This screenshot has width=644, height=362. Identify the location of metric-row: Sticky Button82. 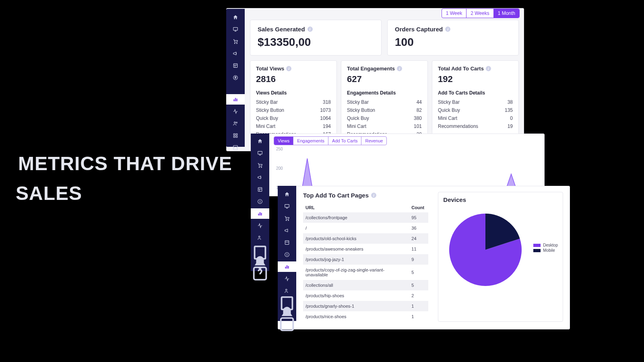
(384, 110).